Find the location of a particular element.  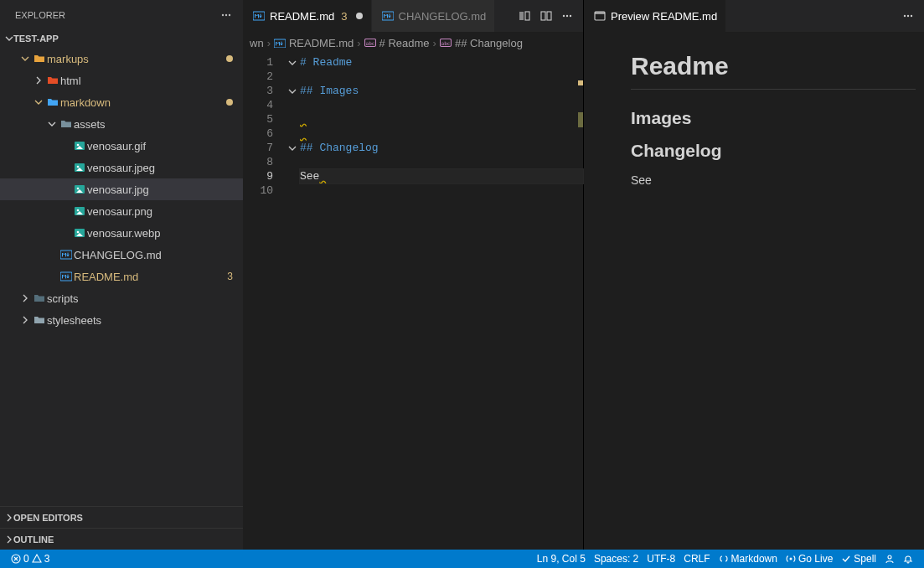

status-cursor-pos: Ln 9, Col 5 is located at coordinates (561, 559).